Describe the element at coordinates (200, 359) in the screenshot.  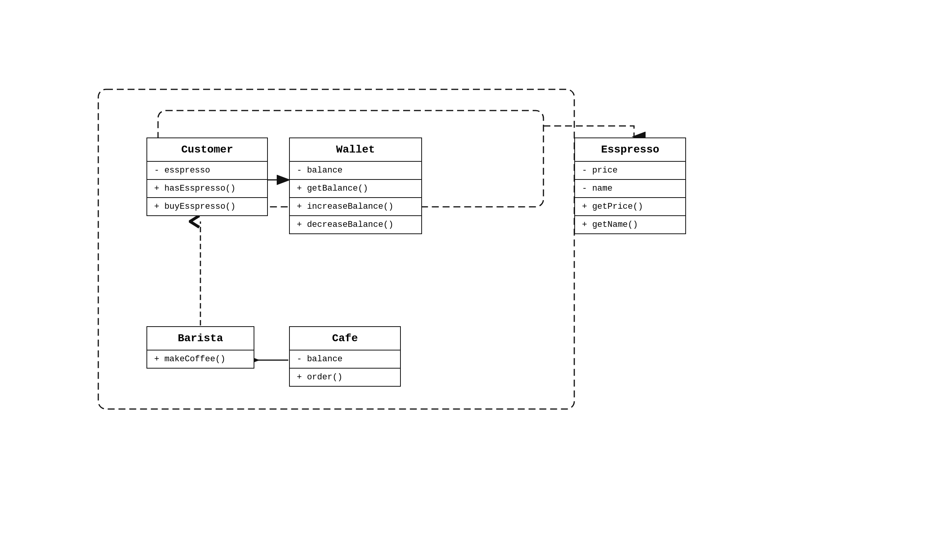
I see `barista-member-1: + makeCoffee()` at that location.